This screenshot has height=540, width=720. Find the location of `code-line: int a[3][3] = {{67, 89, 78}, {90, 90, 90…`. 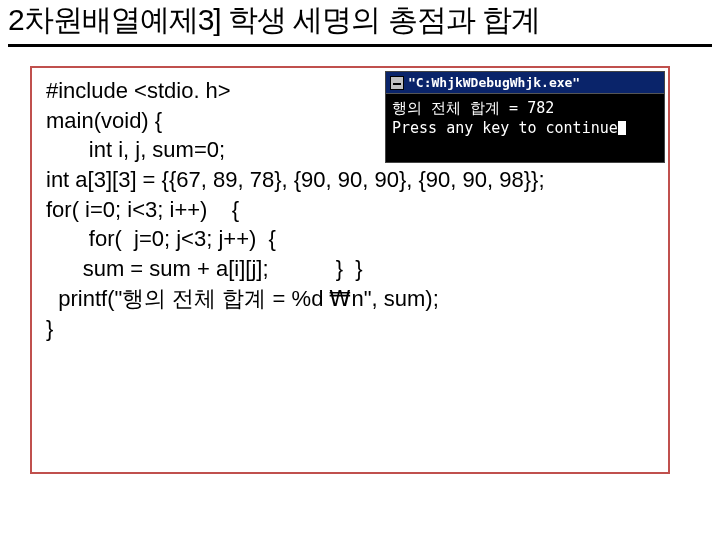

code-line: int a[3][3] = {{67, 89, 78}, {90, 90, 90… is located at coordinates (350, 180).